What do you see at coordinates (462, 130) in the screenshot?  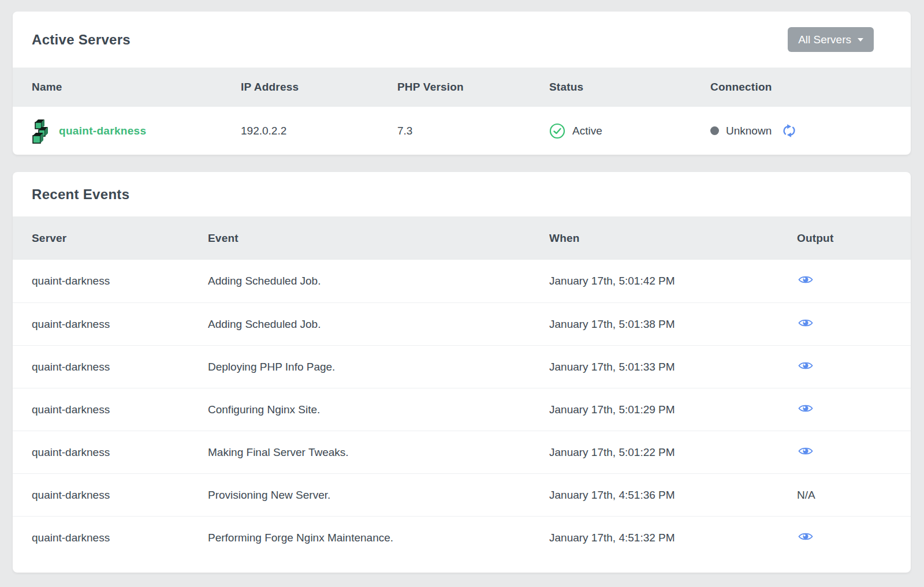 I see `table-row: quaint-darkness 192.0.2.2 7.3 Active Unk…` at bounding box center [462, 130].